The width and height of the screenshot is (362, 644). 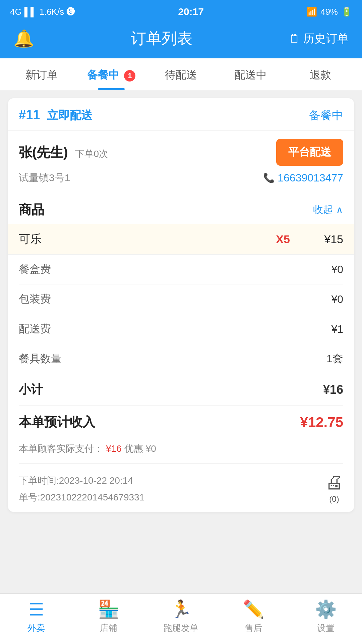 What do you see at coordinates (326, 616) in the screenshot?
I see `nav-settings: ⚙️ 设置` at bounding box center [326, 616].